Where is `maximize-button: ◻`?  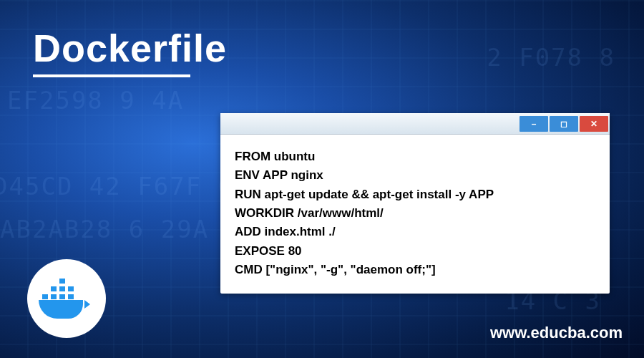
maximize-button: ◻ is located at coordinates (564, 124).